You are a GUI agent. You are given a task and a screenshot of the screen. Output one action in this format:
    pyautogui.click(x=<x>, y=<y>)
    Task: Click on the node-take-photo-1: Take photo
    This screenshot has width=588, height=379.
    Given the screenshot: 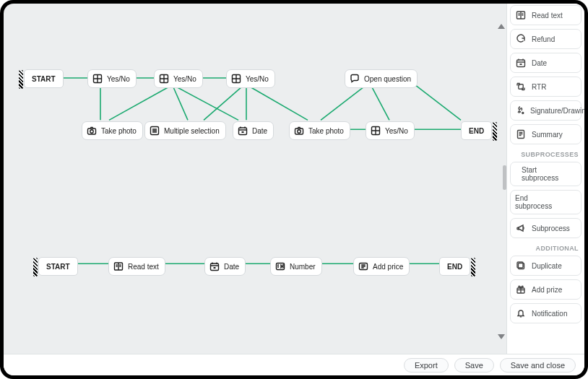 What is the action you would take?
    pyautogui.click(x=113, y=131)
    